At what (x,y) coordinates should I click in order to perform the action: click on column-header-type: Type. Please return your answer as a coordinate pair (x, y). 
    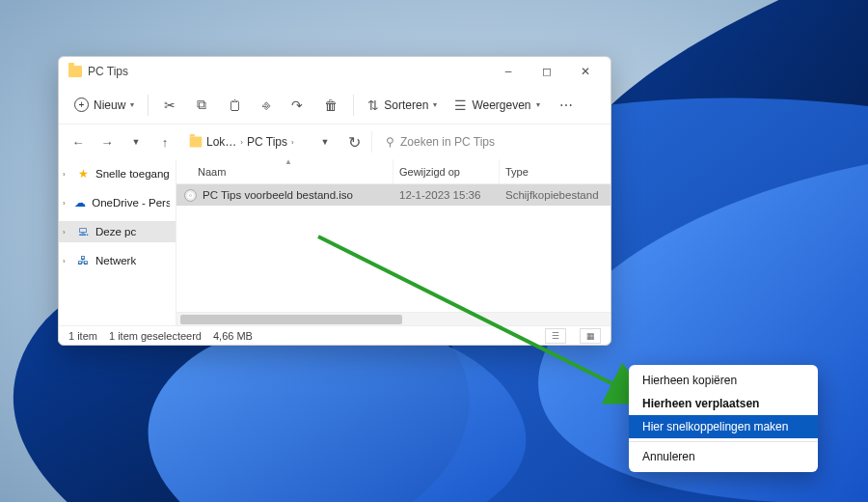
    Looking at the image, I should click on (556, 172).